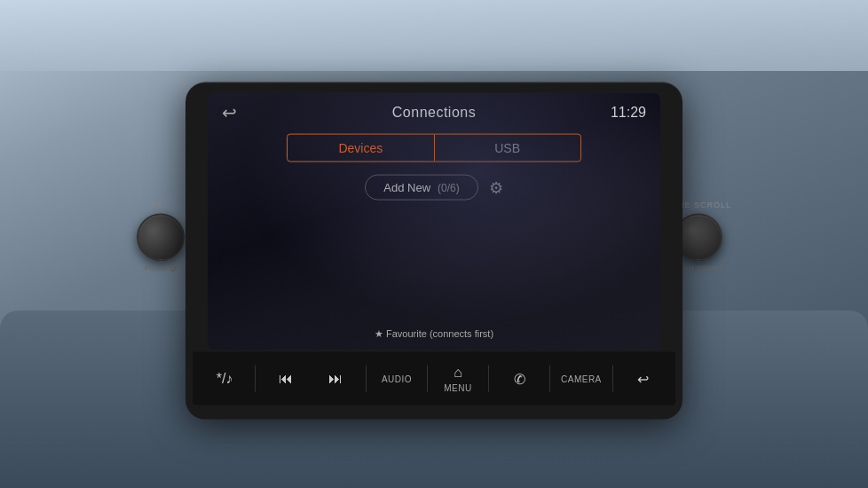  What do you see at coordinates (643, 378) in the screenshot?
I see `back-nav-button: ↩` at bounding box center [643, 378].